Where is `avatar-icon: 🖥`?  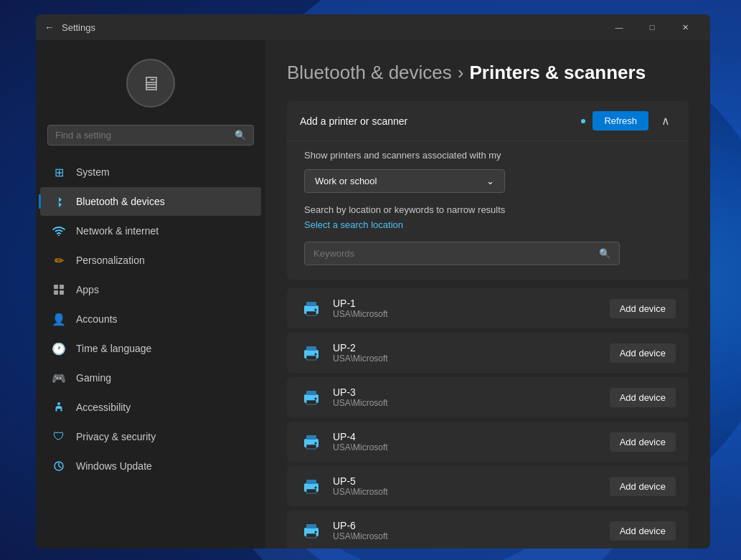 avatar-icon: 🖥 is located at coordinates (151, 83).